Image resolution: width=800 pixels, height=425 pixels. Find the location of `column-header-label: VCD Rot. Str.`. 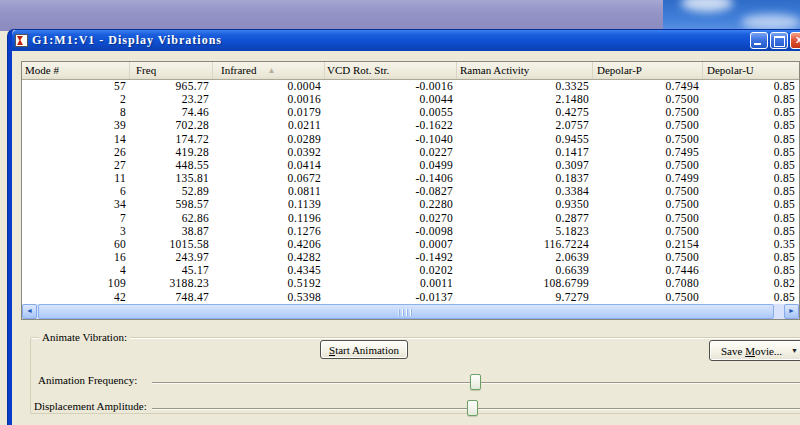

column-header-label: VCD Rot. Str. is located at coordinates (358, 70).